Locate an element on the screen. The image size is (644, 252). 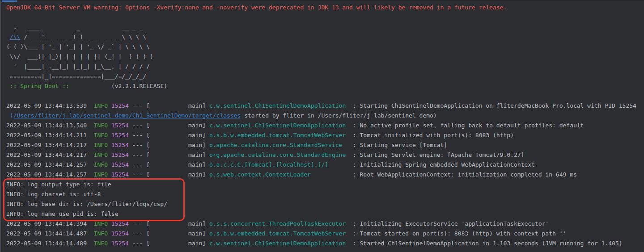
log-segment: \\/ ___)| |_)| | | | | || (_| | ) ) ) ) is located at coordinates (80, 56).